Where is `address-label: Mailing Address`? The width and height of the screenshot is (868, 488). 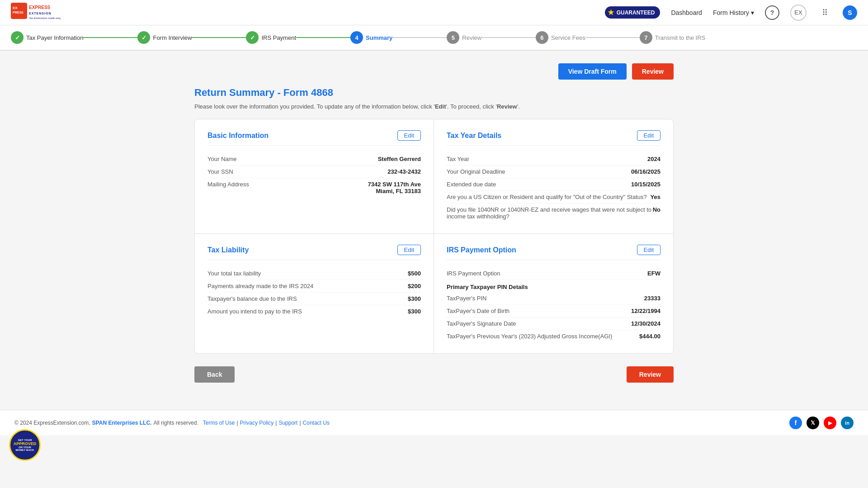 address-label: Mailing Address is located at coordinates (288, 185).